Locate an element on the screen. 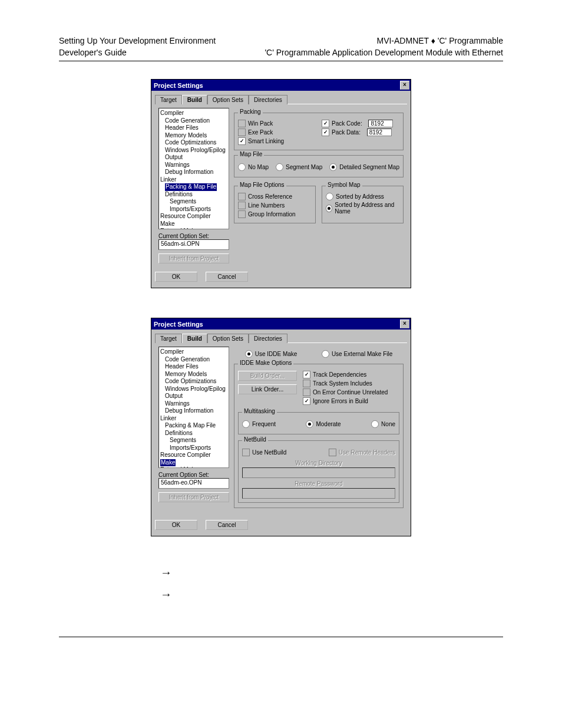 The image size is (562, 728). none-radio is located at coordinates (375, 424).